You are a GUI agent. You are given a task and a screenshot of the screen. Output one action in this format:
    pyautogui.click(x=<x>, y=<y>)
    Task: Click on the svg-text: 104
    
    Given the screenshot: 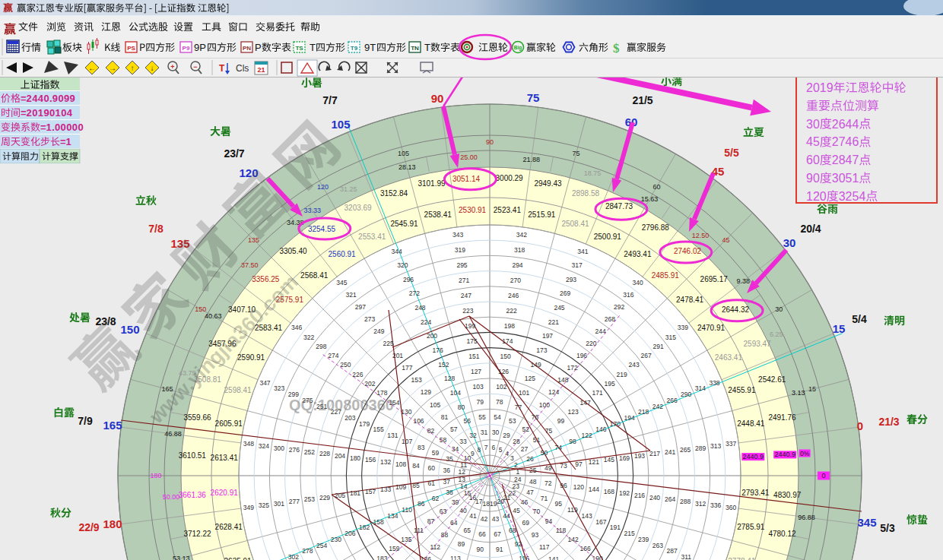 What is the action you would take?
    pyautogui.click(x=456, y=393)
    